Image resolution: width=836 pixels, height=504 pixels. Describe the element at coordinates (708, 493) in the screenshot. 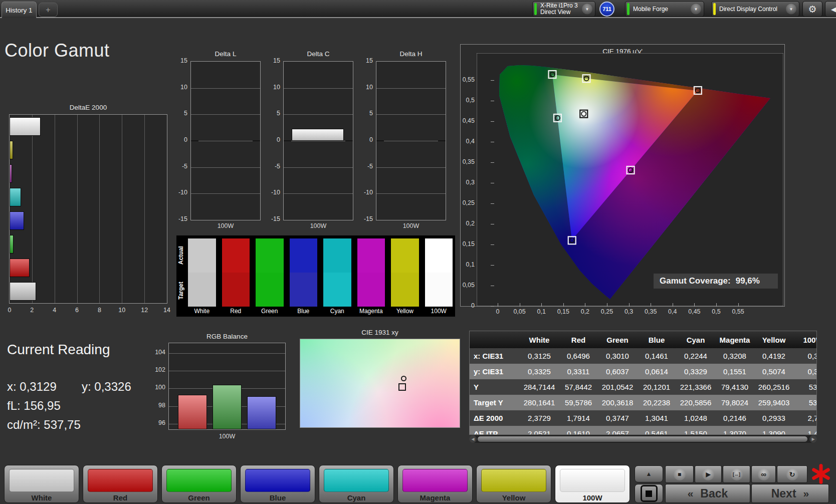

I see `back-button: « Back` at that location.